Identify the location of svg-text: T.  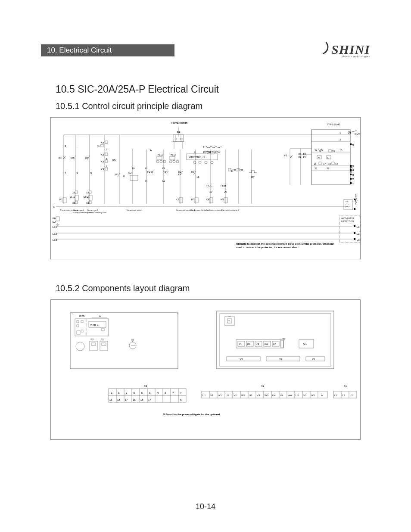
(204, 147).